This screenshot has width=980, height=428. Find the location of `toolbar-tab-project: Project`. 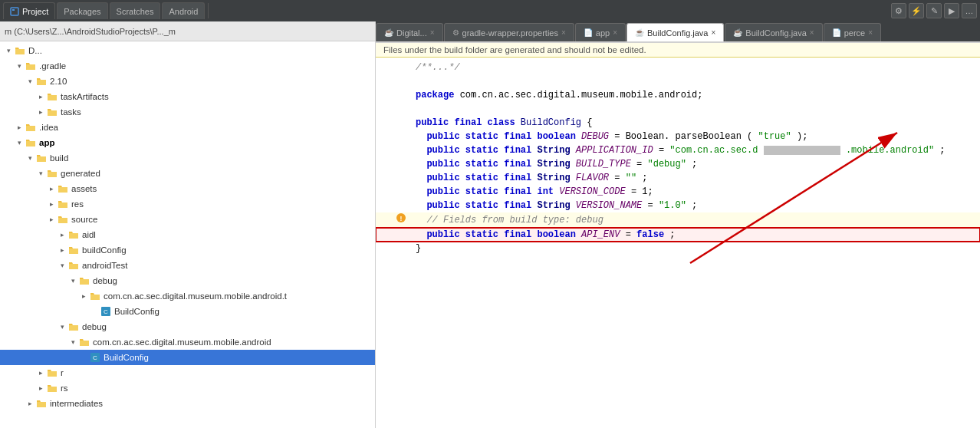

toolbar-tab-project: Project is located at coordinates (29, 11).